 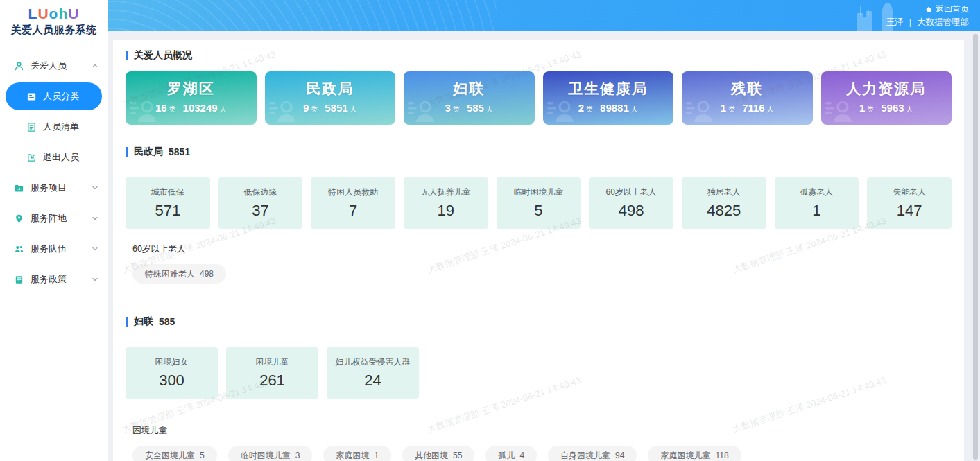 I want to click on org-card-minzheng: 民政局 9类5851人, so click(x=330, y=98).